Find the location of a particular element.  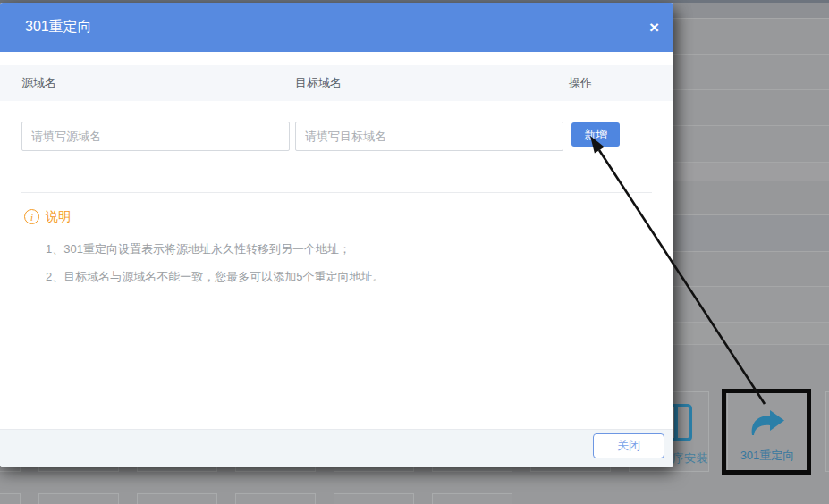

modal-footer is located at coordinates (336, 449).